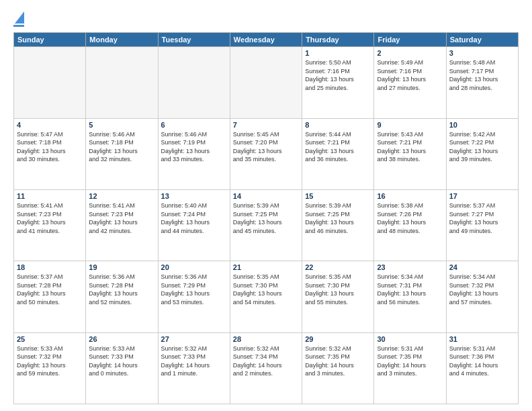 Image resolution: width=532 pixels, height=411 pixels. Describe the element at coordinates (122, 196) in the screenshot. I see `day-number: 12` at that location.